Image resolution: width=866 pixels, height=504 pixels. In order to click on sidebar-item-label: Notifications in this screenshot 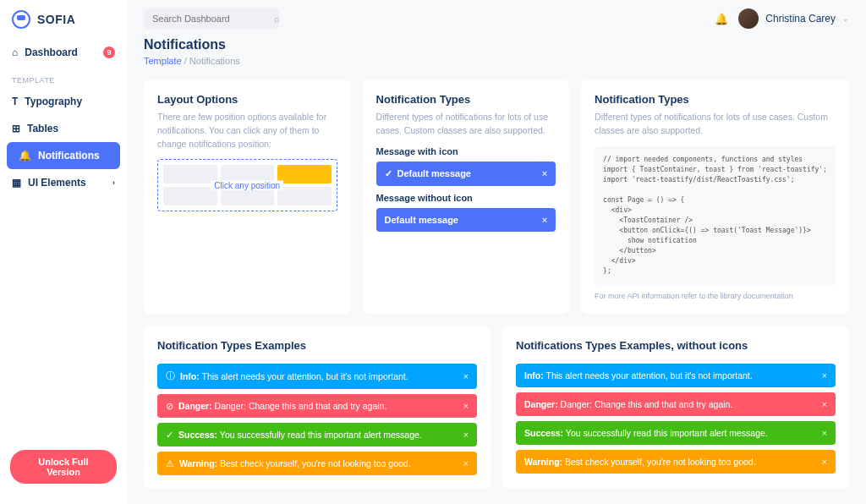, I will do `click(69, 156)`.